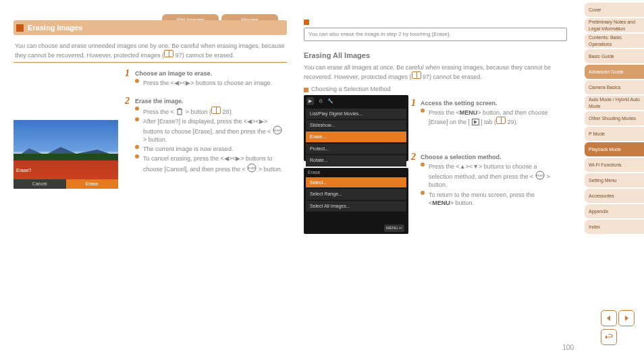 The image size is (644, 360). I want to click on chevron-right-icon, so click(626, 318).